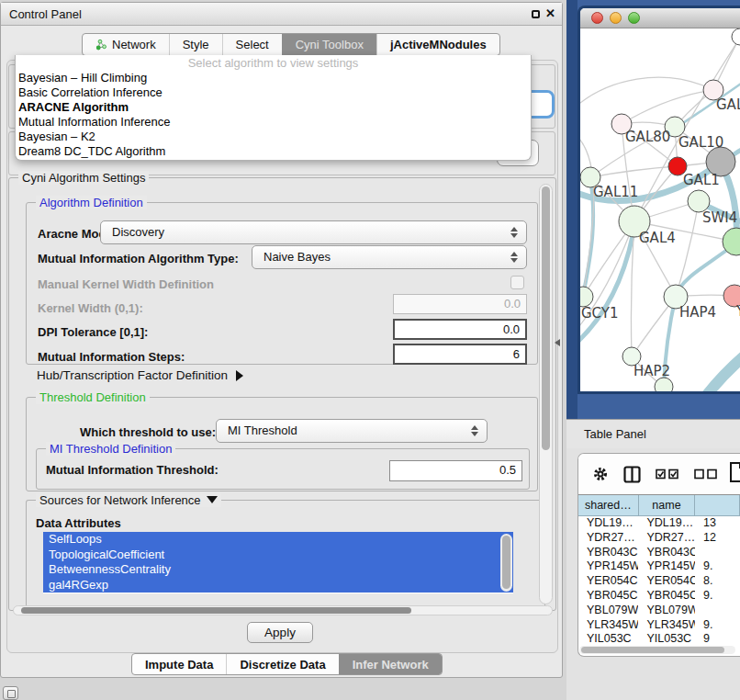 Image resolution: width=740 pixels, height=700 pixels. What do you see at coordinates (698, 312) in the screenshot?
I see `node-label: HAP4` at bounding box center [698, 312].